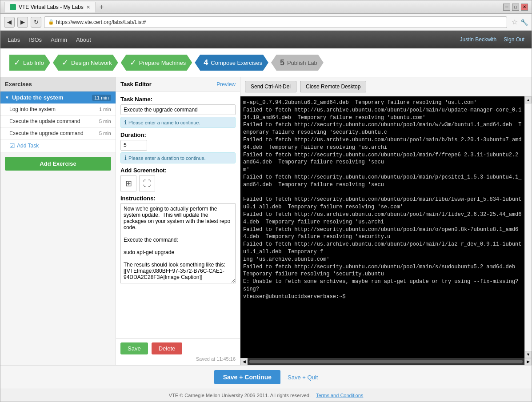 The width and height of the screenshot is (532, 402). Describe the element at coordinates (266, 22) in the screenshot. I see `nav-bar: ◀ ▶ ↻ 🔒 https://www.vte.cert.org/labs/La…` at that location.